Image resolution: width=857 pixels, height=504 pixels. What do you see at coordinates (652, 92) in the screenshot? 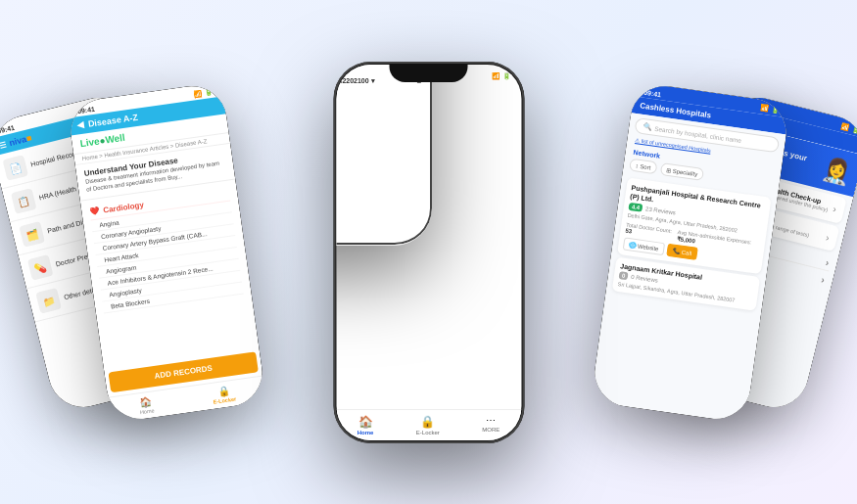
I see `right1-time: 09:41` at bounding box center [652, 92].